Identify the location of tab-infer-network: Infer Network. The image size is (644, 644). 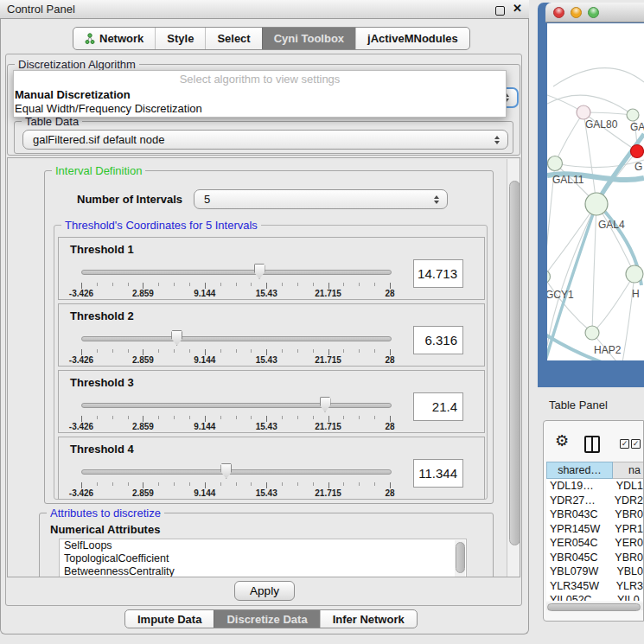
(368, 619).